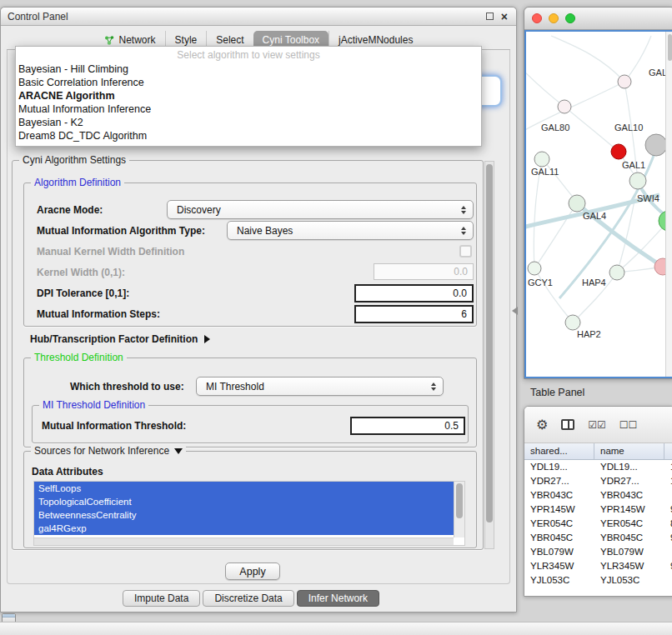 This screenshot has width=672, height=635. I want to click on manual-kernel-checkbox, so click(465, 252).